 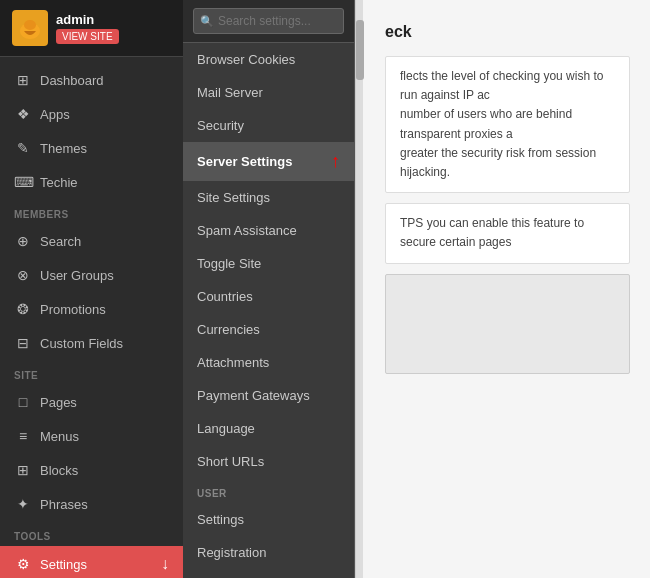 I want to click on custom-fields-icon: ⊟, so click(x=23, y=343).